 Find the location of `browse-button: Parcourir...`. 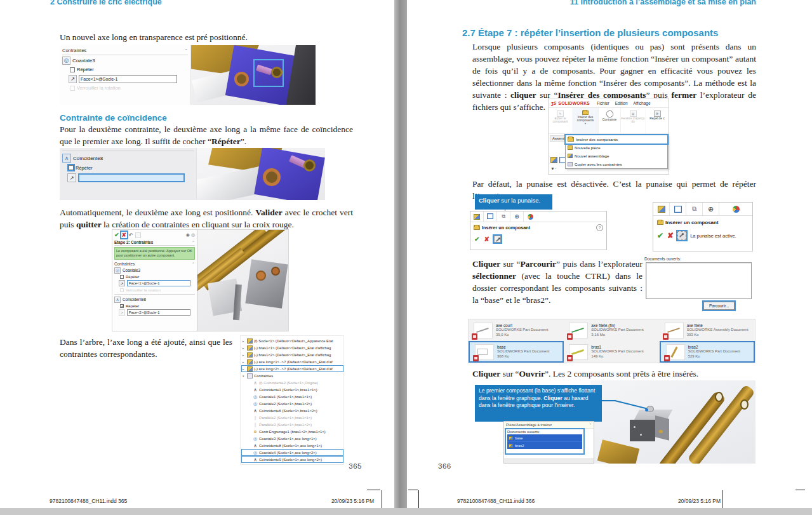

browse-button: Parcourir... is located at coordinates (719, 306).